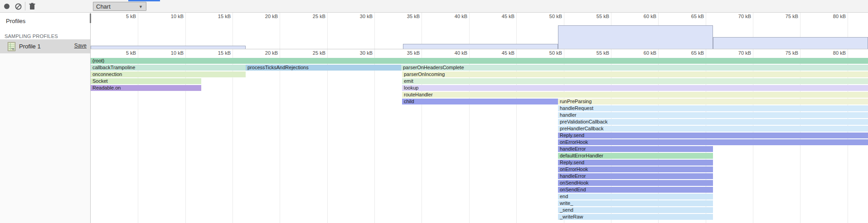 Image resolution: width=868 pixels, height=223 pixels. Describe the element at coordinates (307, 53) in the screenshot. I see `tick-label: 25 kB` at that location.